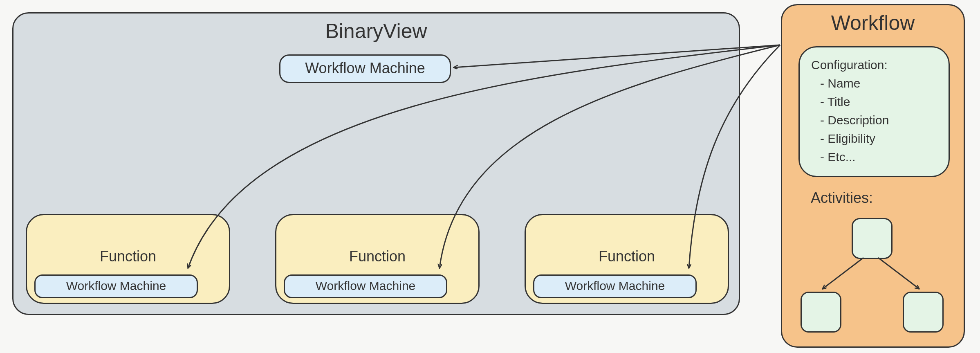  Describe the element at coordinates (627, 259) in the screenshot. I see `function-box-3: Function Workflow Machine` at that location.